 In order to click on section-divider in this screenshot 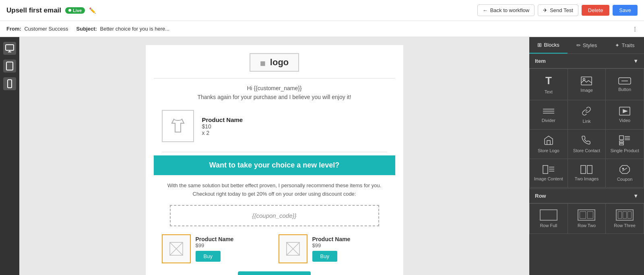, I will do `click(275, 152)`.